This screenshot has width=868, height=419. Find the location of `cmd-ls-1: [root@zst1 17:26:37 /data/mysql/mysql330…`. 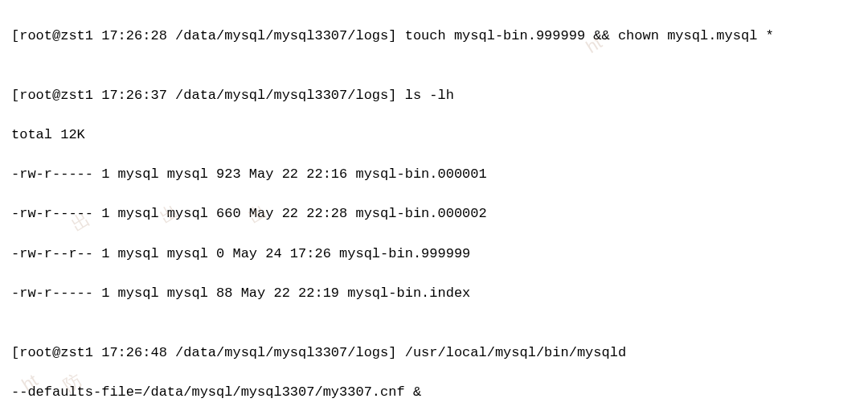

cmd-ls-1: [root@zst1 17:26:37 /data/mysql/mysql330… is located at coordinates (434, 97).